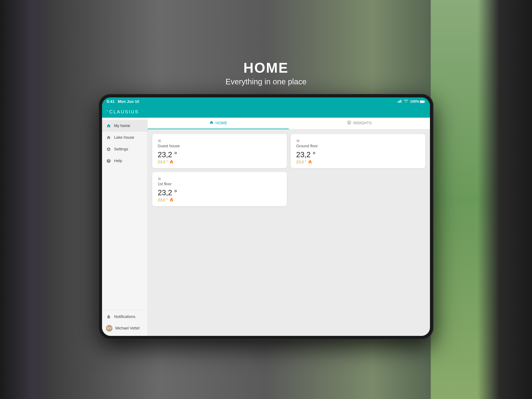  I want to click on battery-icon: 100%, so click(418, 102).